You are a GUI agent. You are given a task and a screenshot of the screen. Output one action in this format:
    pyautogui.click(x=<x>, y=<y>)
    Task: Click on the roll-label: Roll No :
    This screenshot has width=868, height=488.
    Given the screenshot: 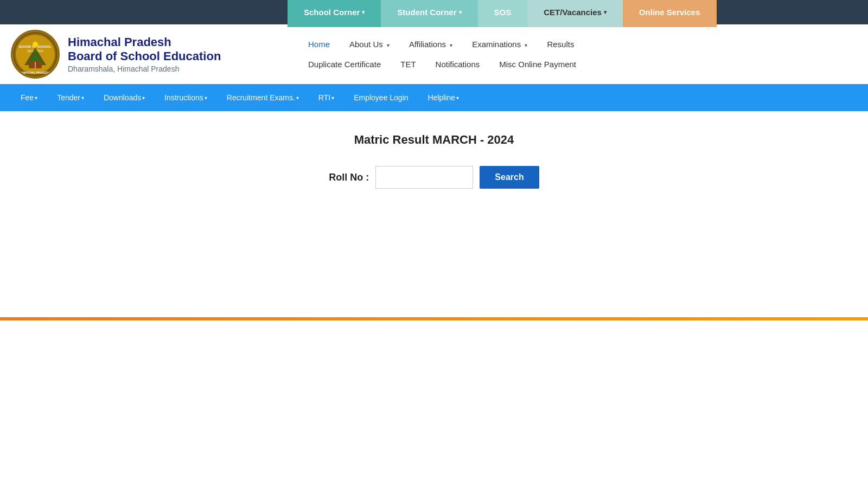 What is the action you would take?
    pyautogui.click(x=349, y=178)
    